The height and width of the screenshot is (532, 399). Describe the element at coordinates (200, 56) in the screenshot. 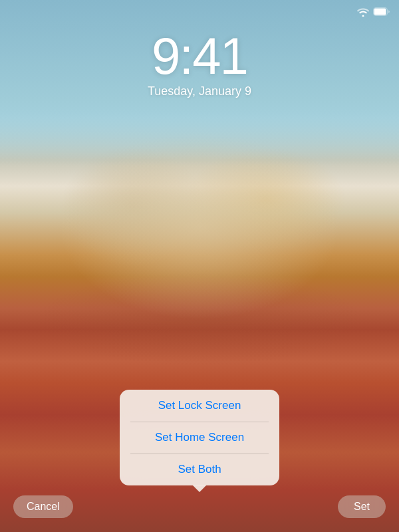

I see `time-display: 9:41` at that location.